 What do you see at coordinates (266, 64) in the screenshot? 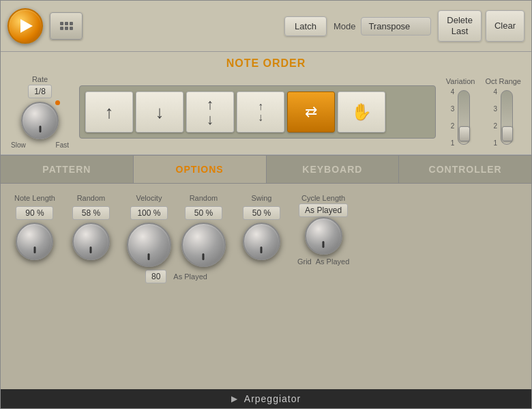
I see `note-order-title: NOTE ORDER` at bounding box center [266, 64].